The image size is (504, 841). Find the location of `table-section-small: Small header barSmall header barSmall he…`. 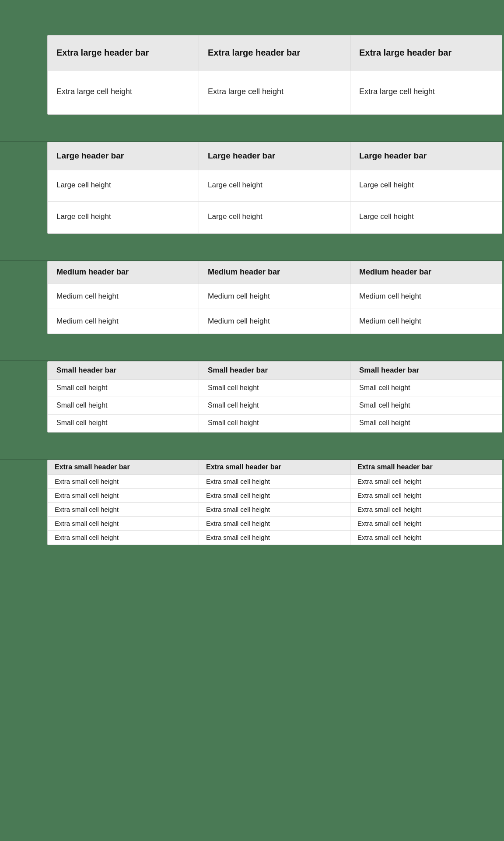

table-section-small: Small header barSmall header barSmall he… is located at coordinates (275, 397).